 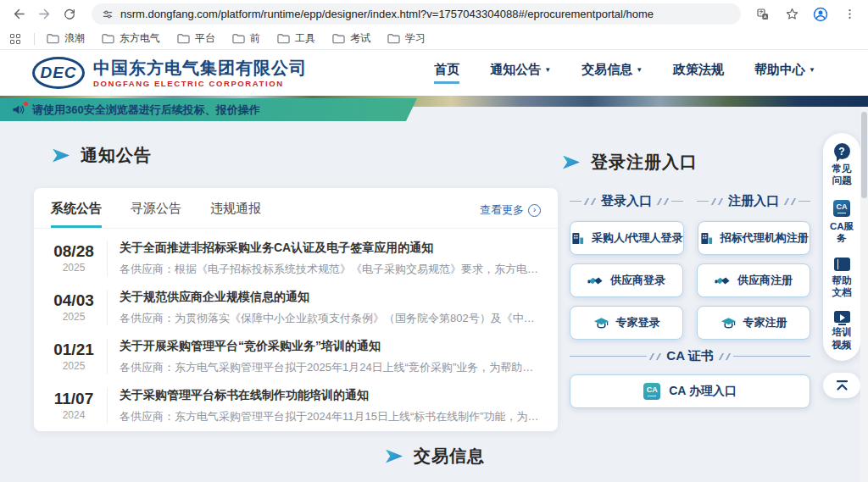 I want to click on supplier-login-button: 供应商登录, so click(x=626, y=280).